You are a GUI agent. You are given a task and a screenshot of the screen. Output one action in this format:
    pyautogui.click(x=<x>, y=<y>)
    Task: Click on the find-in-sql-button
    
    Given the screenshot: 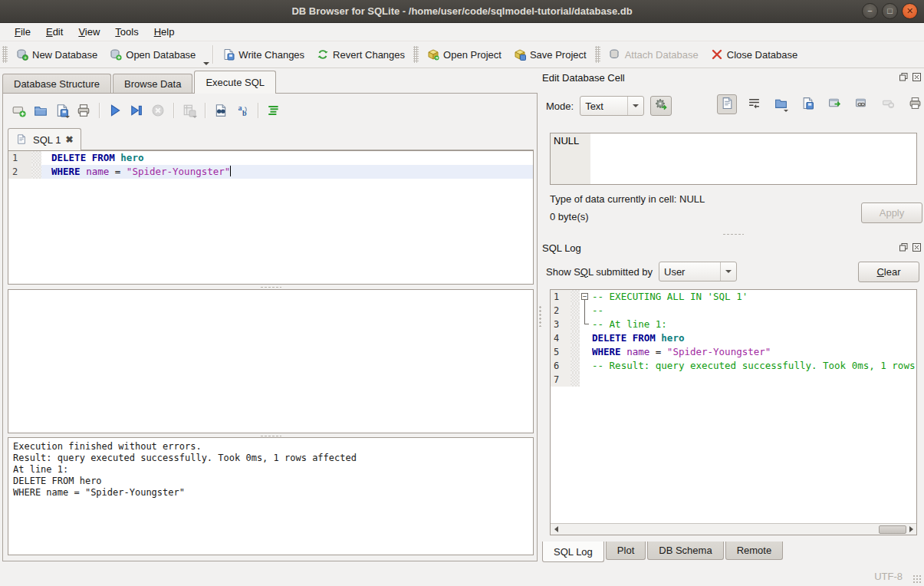 What is the action you would take?
    pyautogui.click(x=221, y=110)
    